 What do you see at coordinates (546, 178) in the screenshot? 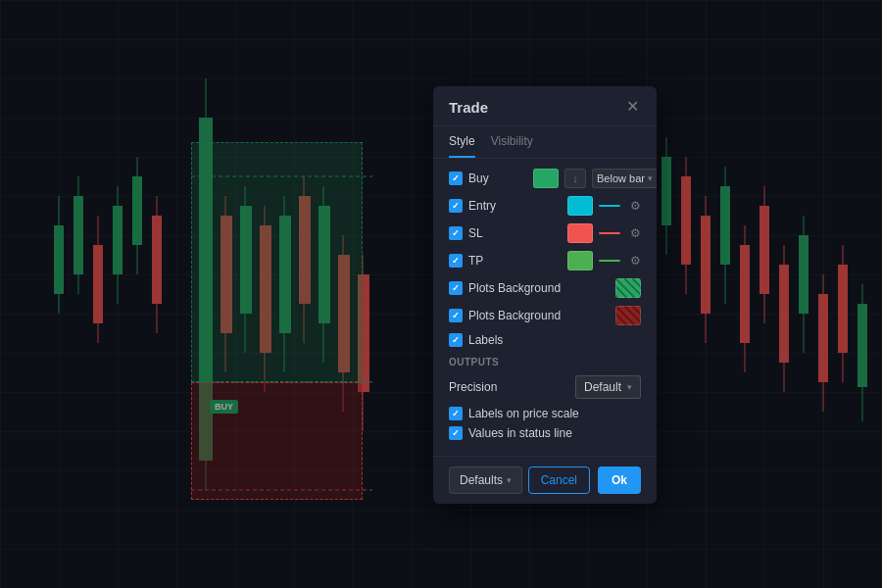
I see `buy-color-swatch` at bounding box center [546, 178].